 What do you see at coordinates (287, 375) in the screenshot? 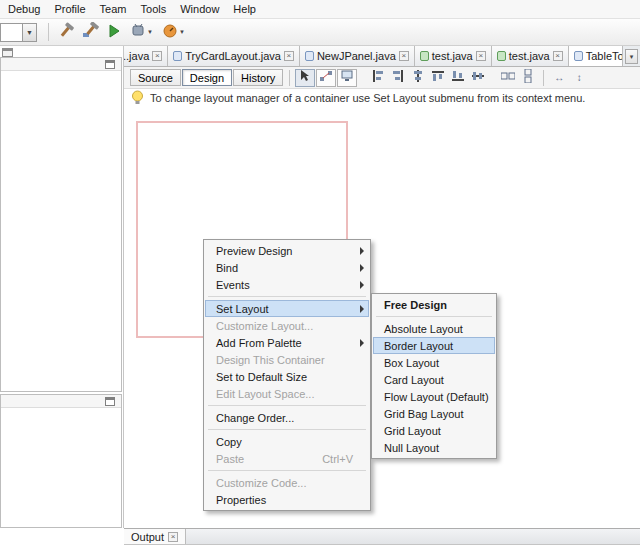
I see `context-menu: Preview Design Bind Events Set Layout Cu…` at bounding box center [287, 375].